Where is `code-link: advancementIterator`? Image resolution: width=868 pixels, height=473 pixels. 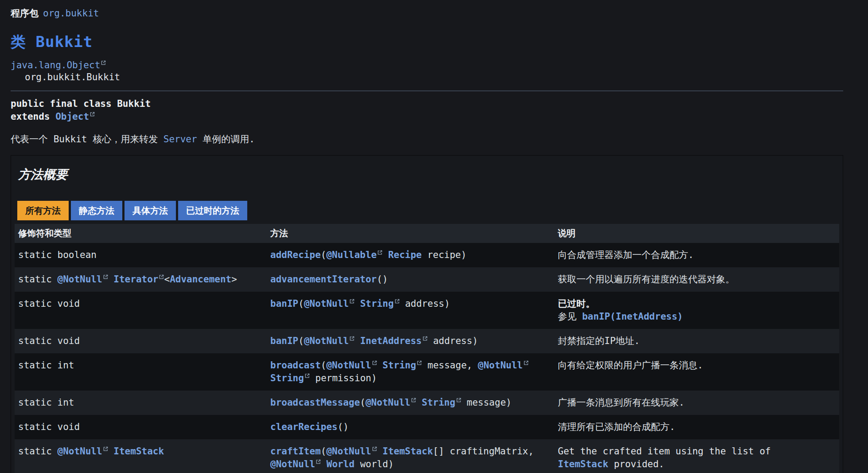
code-link: advancementIterator is located at coordinates (323, 279).